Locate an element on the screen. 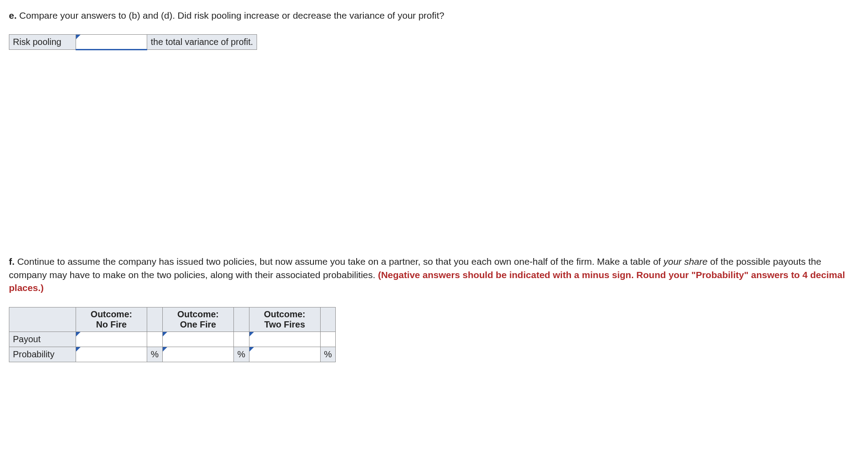 The image size is (868, 461). text-f-a: Continue to assume the company has issue… is located at coordinates (339, 262).